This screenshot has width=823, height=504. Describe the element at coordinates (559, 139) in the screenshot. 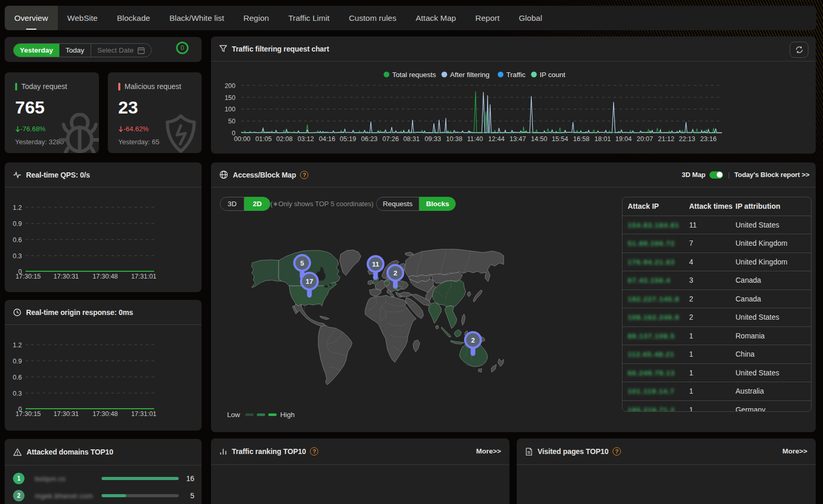

I see `svg-text: 15:54` at that location.